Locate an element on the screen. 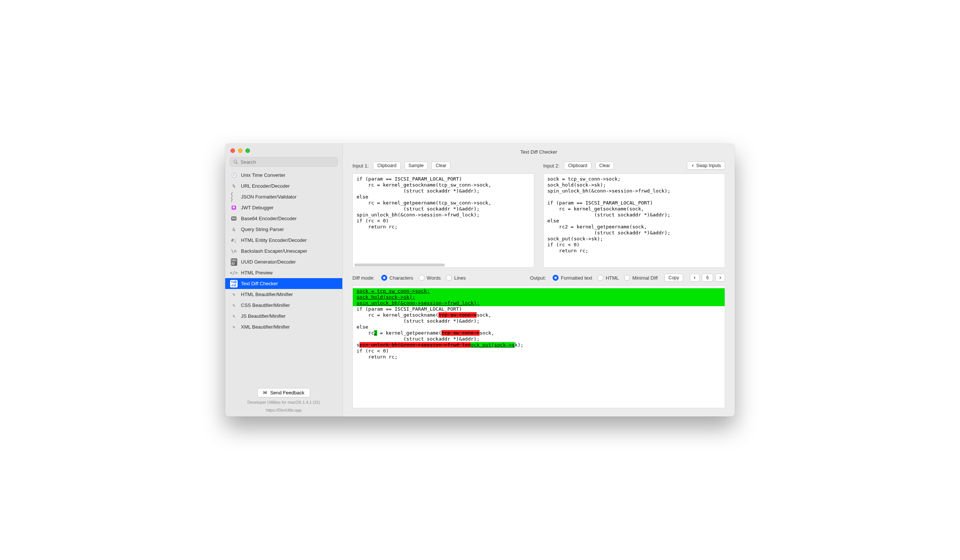 Image resolution: width=960 pixels, height=560 pixels. sidebar-item: +ab -cdText Diff Checker is located at coordinates (284, 284).